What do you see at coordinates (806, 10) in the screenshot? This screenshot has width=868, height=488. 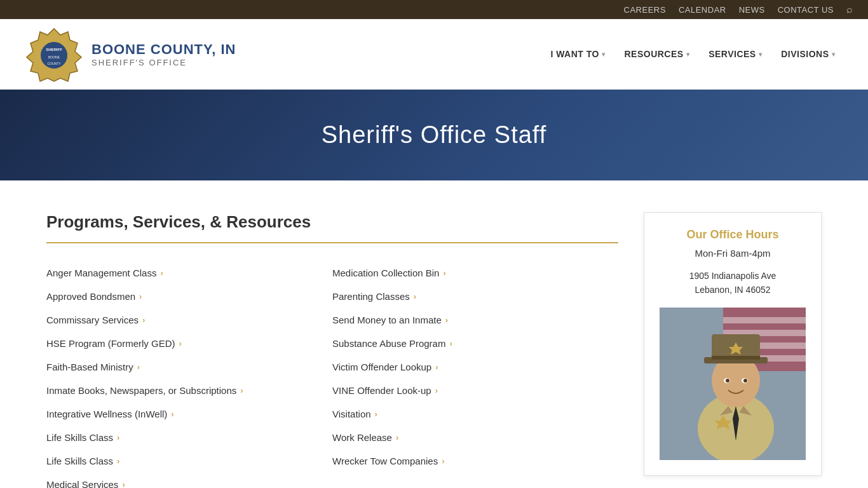 I see `contact-link: CONTACT US` at bounding box center [806, 10].